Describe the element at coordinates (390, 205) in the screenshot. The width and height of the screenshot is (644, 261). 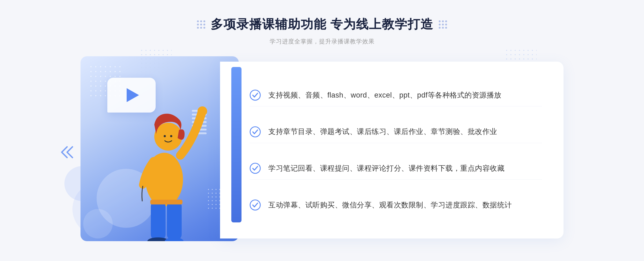
I see `feature-text-4: 互动弹幕、试听购买、微信分享、观看次数限制、学习进度跟踪、数据统计` at that location.